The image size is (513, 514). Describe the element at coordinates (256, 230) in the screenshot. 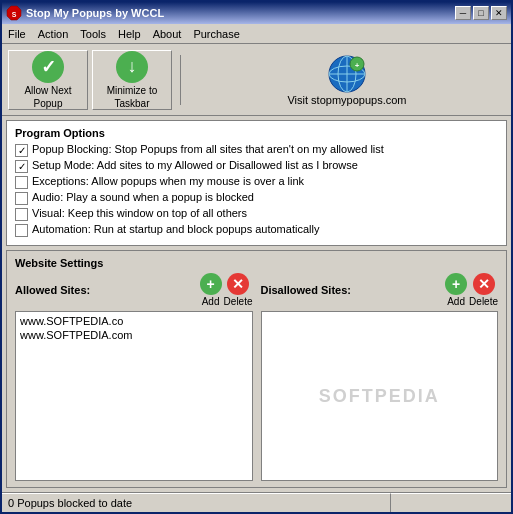

I see `option-row-5: Automation: Run at startup and block pop…` at that location.